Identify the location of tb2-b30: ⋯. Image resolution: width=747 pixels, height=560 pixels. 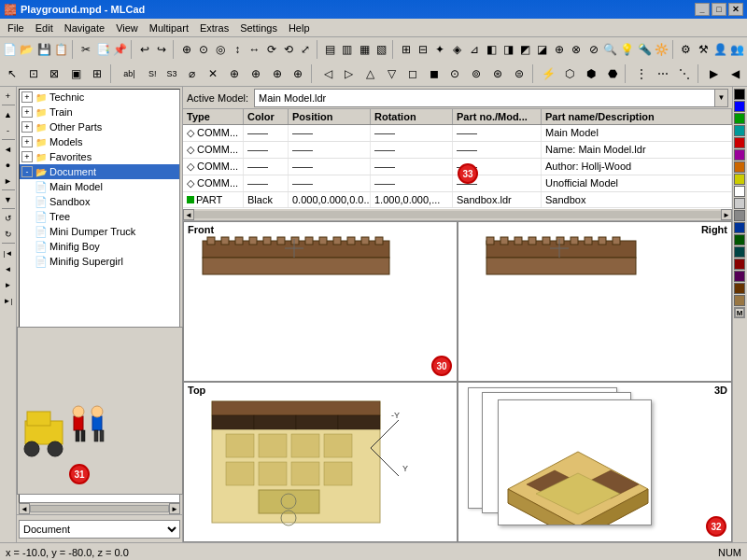
(663, 74).